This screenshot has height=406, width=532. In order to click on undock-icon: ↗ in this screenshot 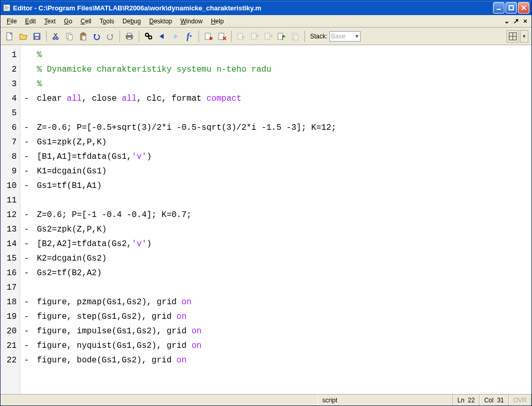, I will do `click(516, 21)`.